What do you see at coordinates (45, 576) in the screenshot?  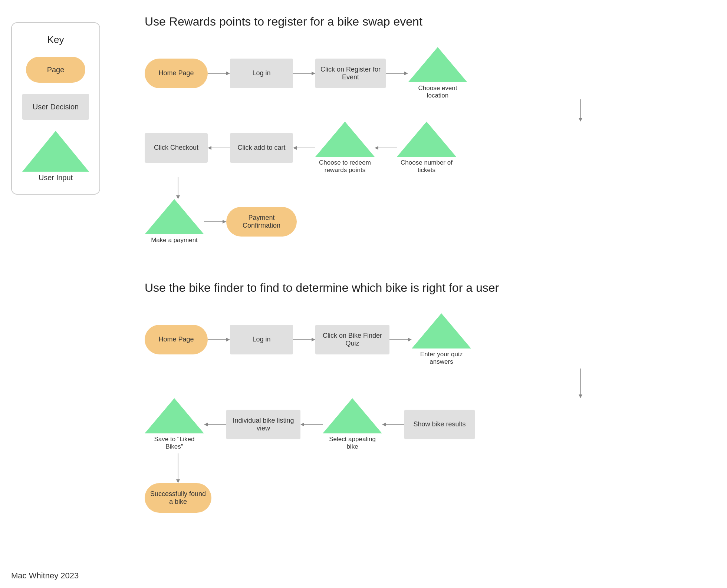 I see `footer: Mac Whitney 2023` at bounding box center [45, 576].